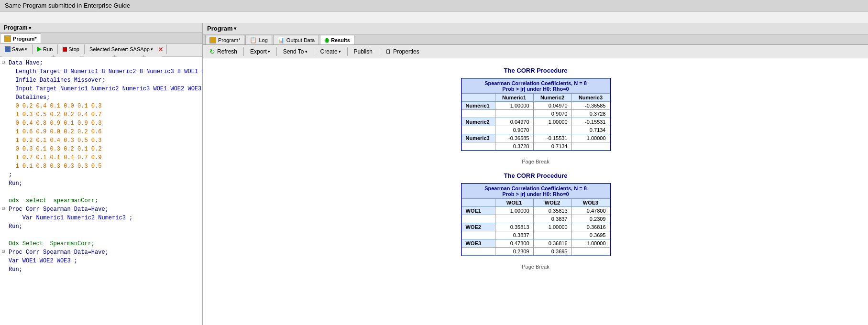 The width and height of the screenshot is (868, 325). I want to click on col-header-n1: Numeric1, so click(514, 98).